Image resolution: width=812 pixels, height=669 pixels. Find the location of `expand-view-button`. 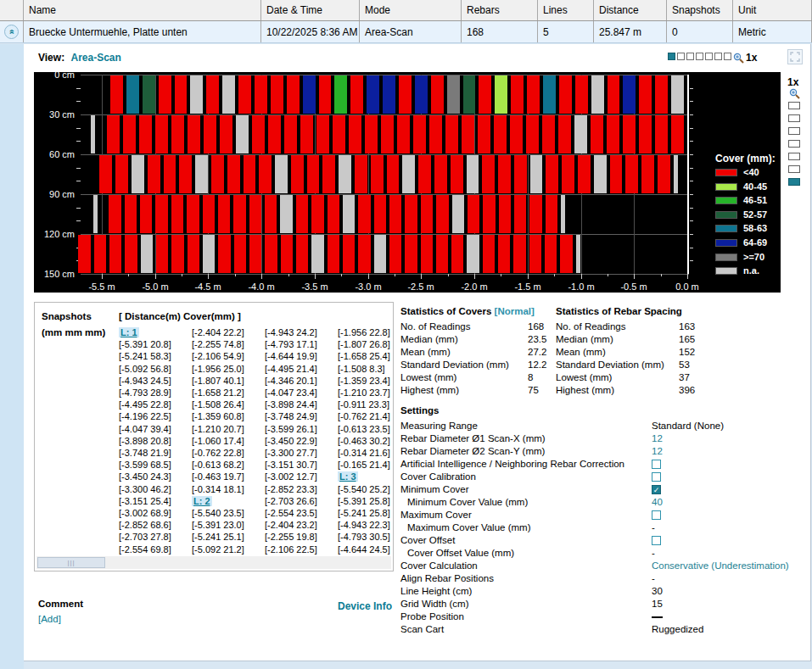

expand-view-button is located at coordinates (795, 57).